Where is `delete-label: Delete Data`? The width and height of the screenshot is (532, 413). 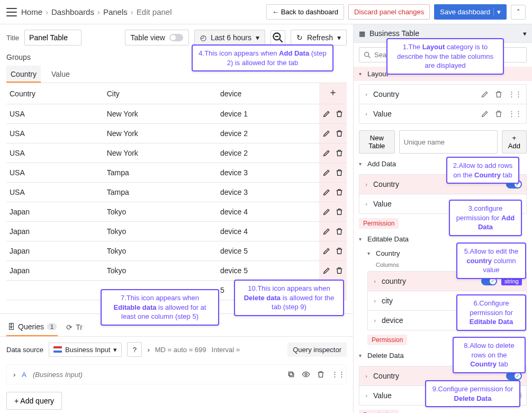
delete-label: Delete Data is located at coordinates (385, 356).